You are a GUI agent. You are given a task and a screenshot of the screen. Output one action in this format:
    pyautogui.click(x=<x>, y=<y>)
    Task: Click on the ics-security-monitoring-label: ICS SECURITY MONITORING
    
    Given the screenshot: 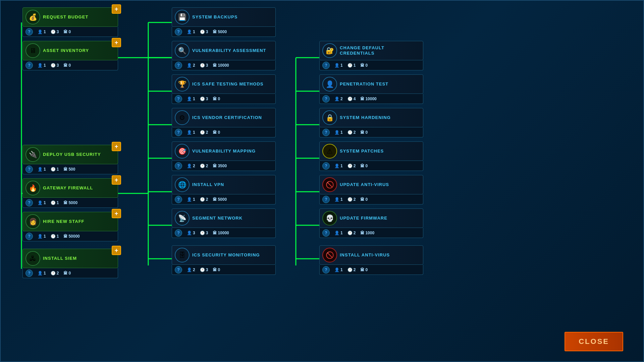 What is the action you would take?
    pyautogui.click(x=226, y=255)
    